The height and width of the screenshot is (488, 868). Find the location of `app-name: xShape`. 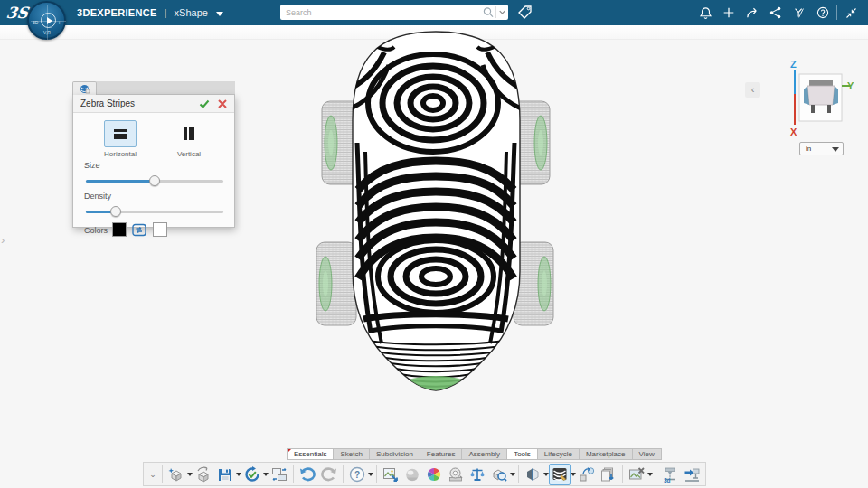

app-name: xShape is located at coordinates (192, 13).